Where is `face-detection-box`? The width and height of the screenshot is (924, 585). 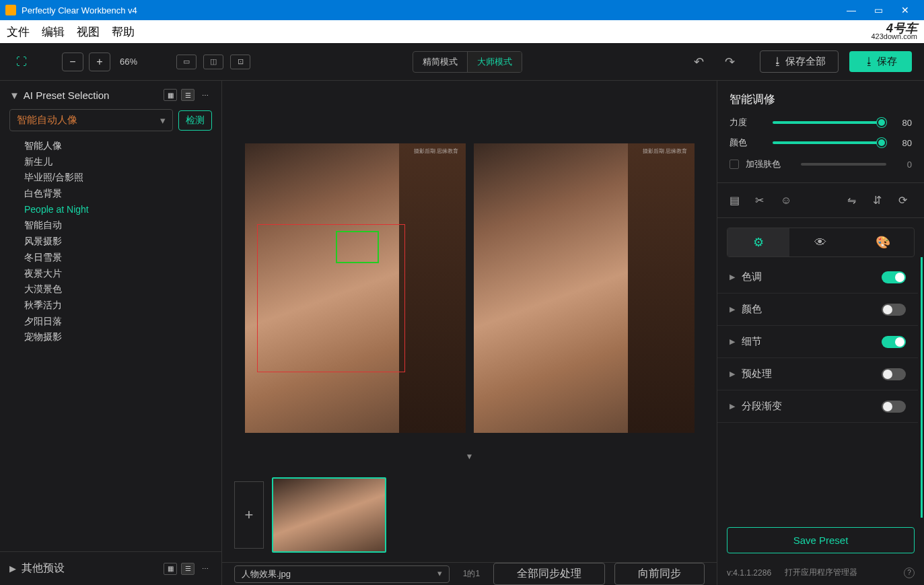
face-detection-box is located at coordinates (331, 298).